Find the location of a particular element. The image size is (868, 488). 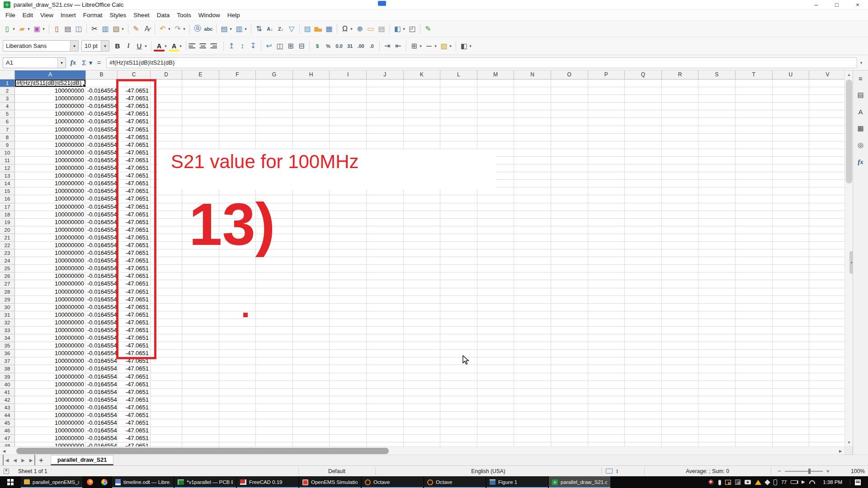

cell-U38 is located at coordinates (791, 369).